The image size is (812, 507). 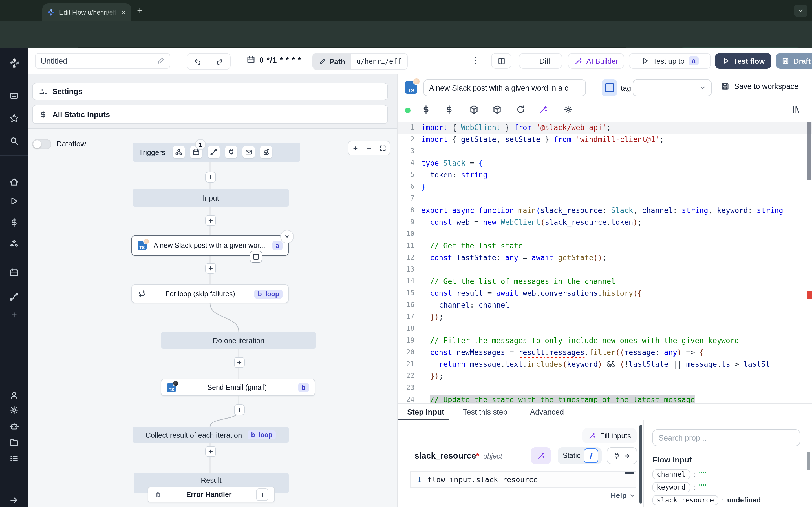 What do you see at coordinates (140, 10) in the screenshot?
I see `new-tab-button: +` at bounding box center [140, 10].